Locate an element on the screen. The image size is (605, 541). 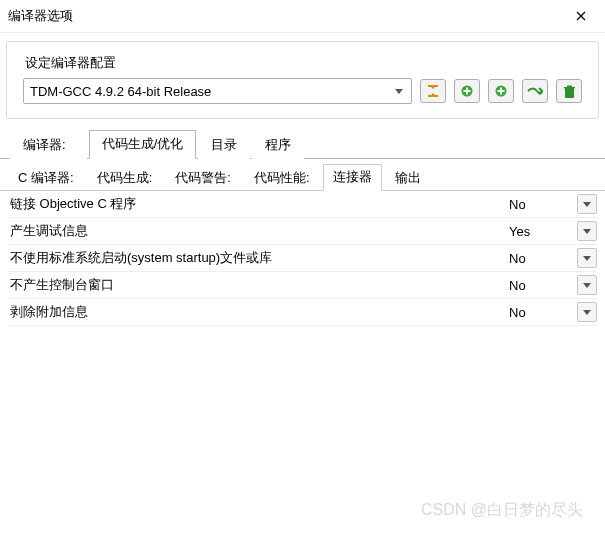
tab-programs: 程序 is located at coordinates (278, 145).